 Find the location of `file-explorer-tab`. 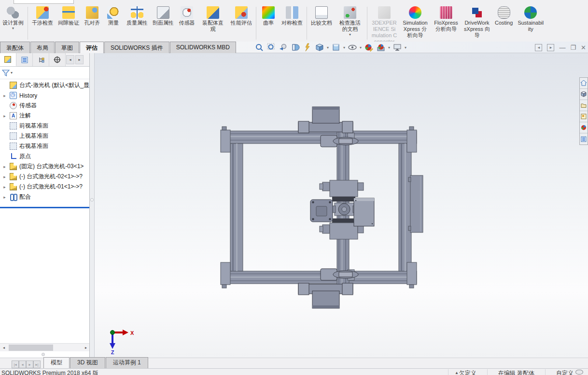

file-explorer-tab is located at coordinates (584, 105).